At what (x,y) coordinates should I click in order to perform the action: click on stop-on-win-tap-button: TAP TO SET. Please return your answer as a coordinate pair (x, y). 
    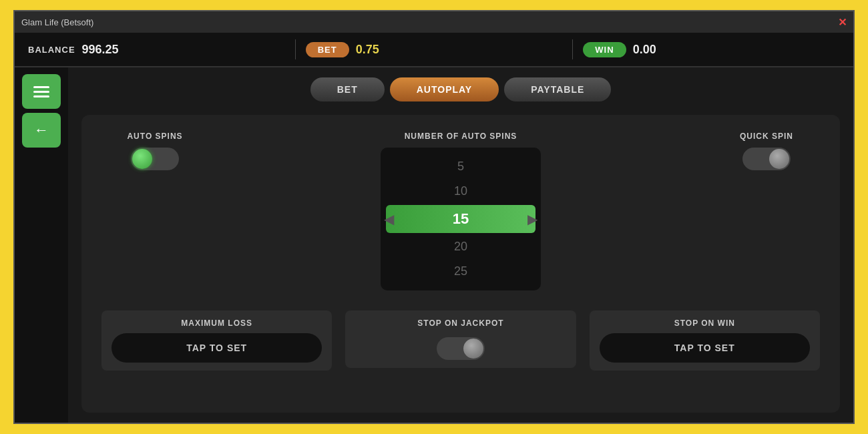
    Looking at the image, I should click on (705, 348).